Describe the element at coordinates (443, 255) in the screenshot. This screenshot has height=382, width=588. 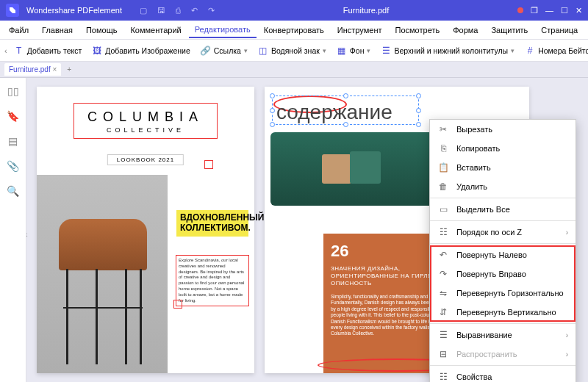
I see `rotate-left-icon: ↶` at that location.